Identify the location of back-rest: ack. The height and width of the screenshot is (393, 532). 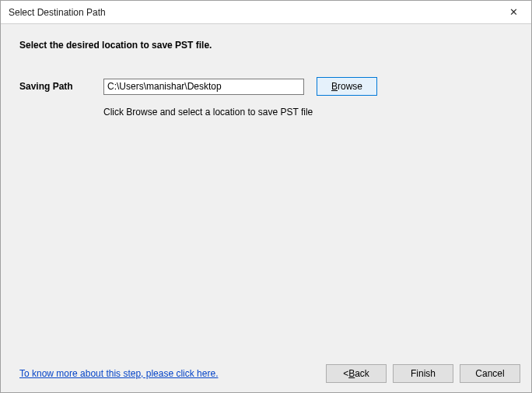
(362, 374).